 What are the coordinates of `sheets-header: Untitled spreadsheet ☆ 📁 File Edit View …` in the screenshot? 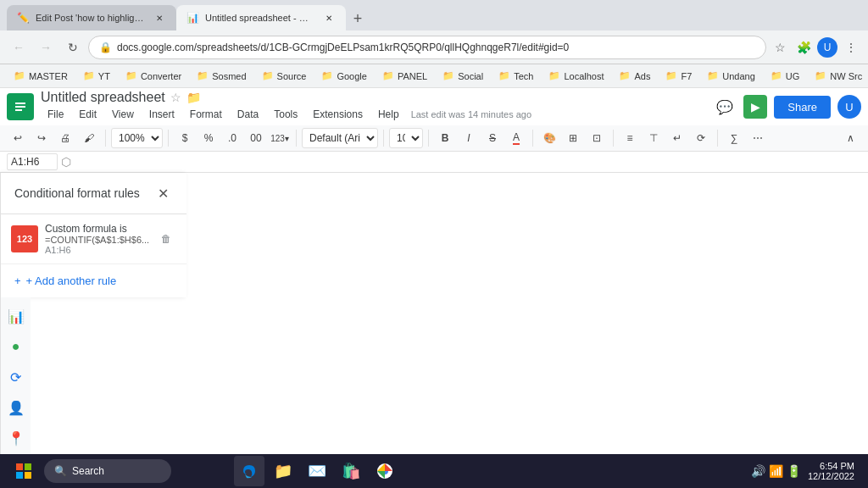 It's located at (434, 107).